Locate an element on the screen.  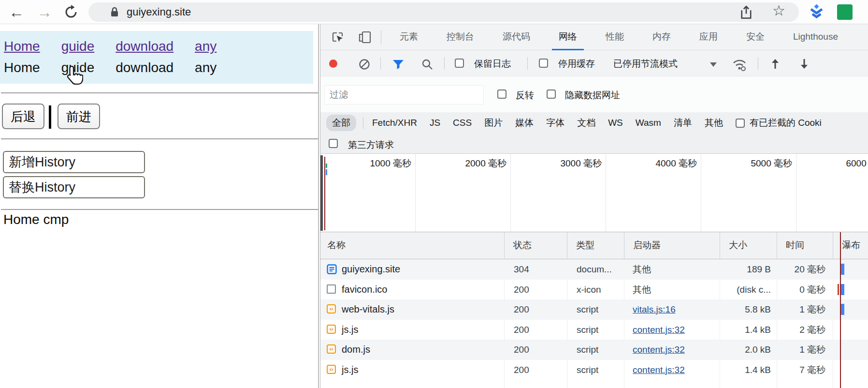
record-button is located at coordinates (333, 64).